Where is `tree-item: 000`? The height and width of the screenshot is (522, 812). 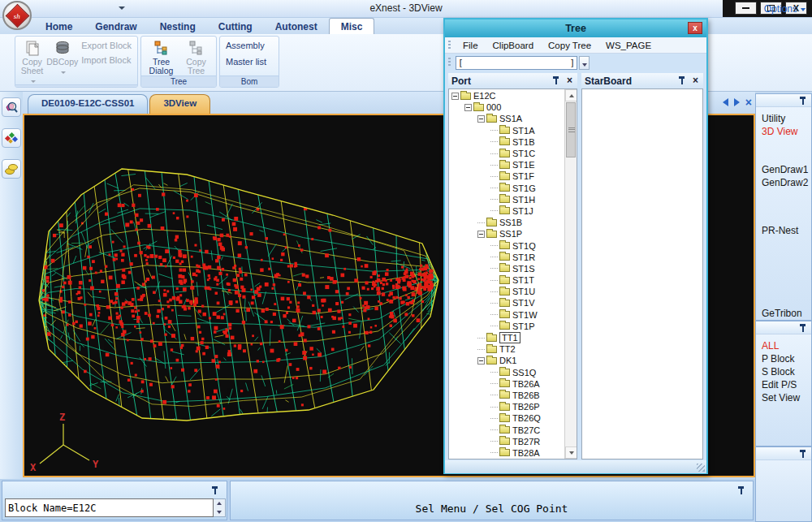 tree-item: 000 is located at coordinates (507, 107).